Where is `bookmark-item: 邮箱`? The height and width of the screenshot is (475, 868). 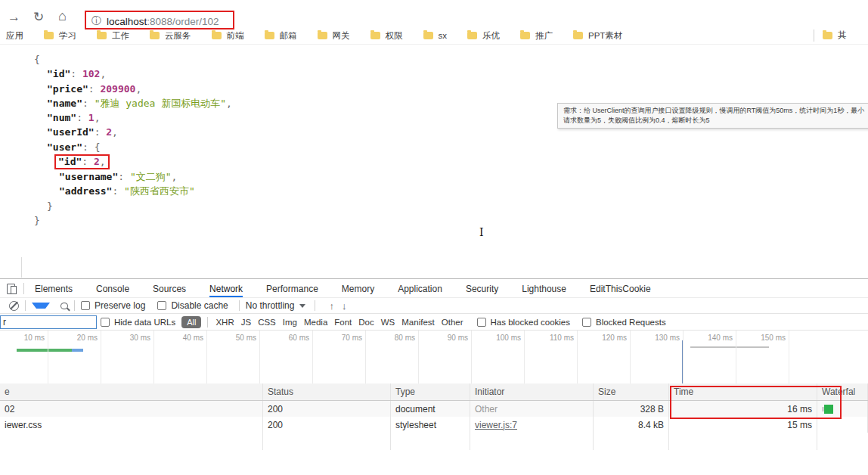 bookmark-item: 邮箱 is located at coordinates (281, 36).